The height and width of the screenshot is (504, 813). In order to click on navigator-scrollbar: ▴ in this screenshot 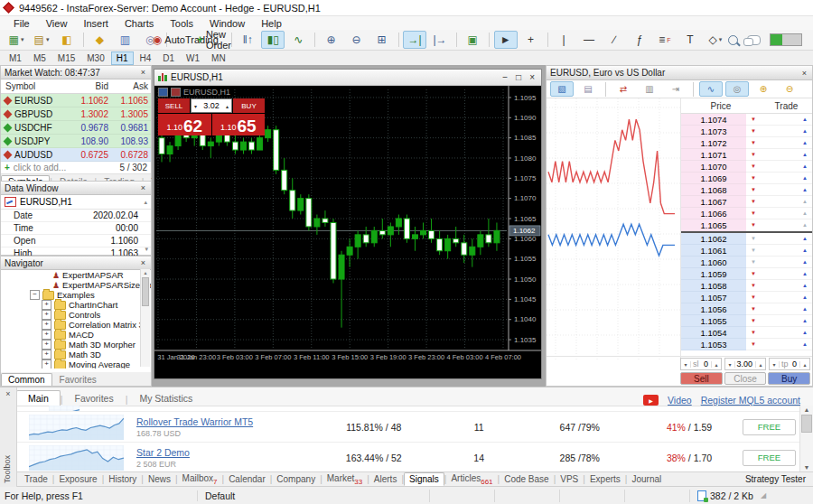, I will do `click(145, 318)`.